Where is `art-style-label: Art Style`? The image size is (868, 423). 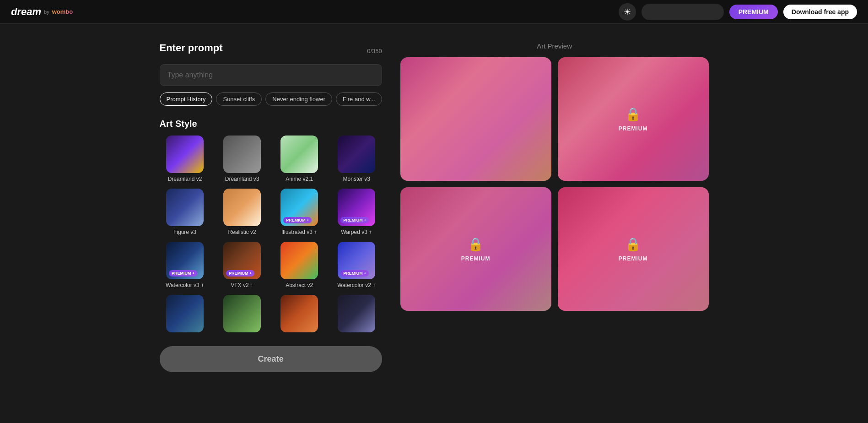
art-style-label: Art Style is located at coordinates (271, 124).